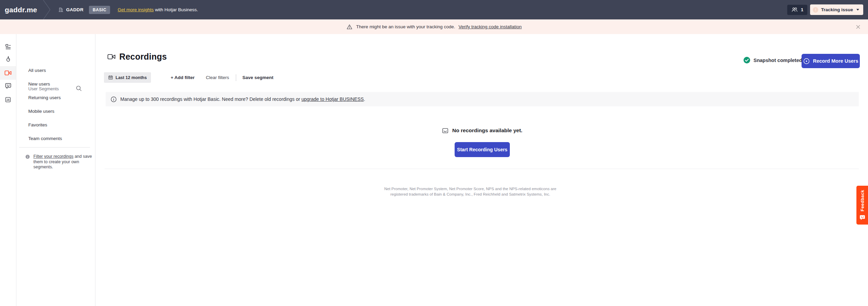 This screenshot has width=868, height=306. Describe the element at coordinates (487, 131) in the screenshot. I see `empty-state-message: No recordings available yet.` at that location.